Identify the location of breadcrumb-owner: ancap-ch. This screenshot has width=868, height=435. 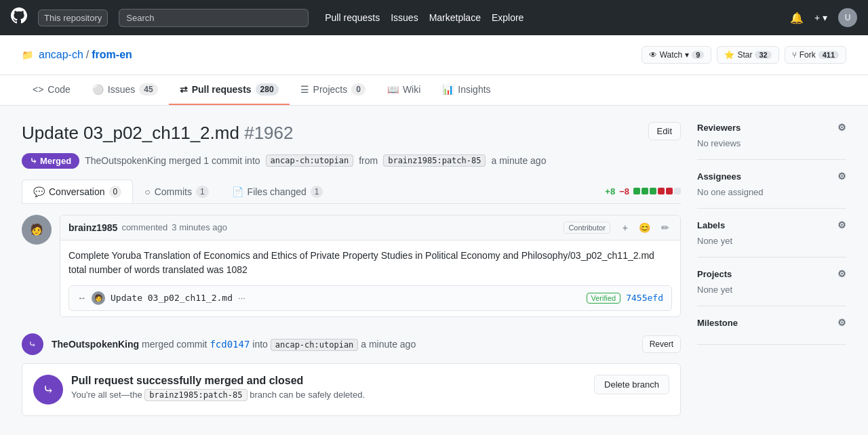
(61, 55).